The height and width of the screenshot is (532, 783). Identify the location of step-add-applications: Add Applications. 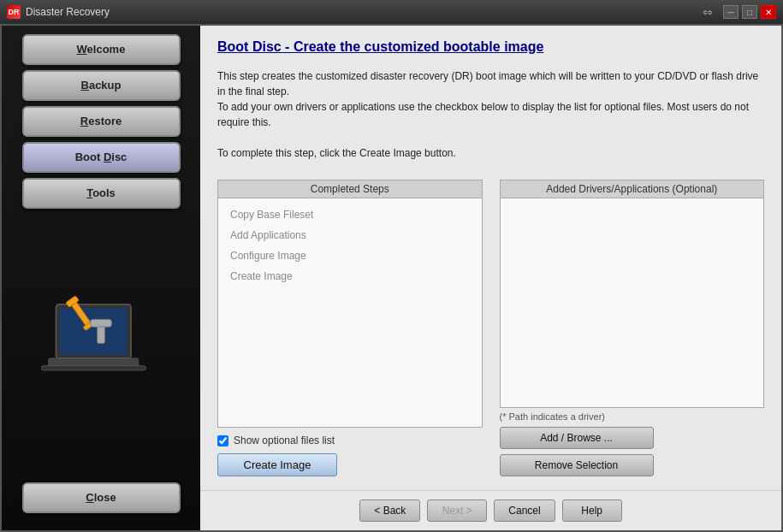
(350, 235).